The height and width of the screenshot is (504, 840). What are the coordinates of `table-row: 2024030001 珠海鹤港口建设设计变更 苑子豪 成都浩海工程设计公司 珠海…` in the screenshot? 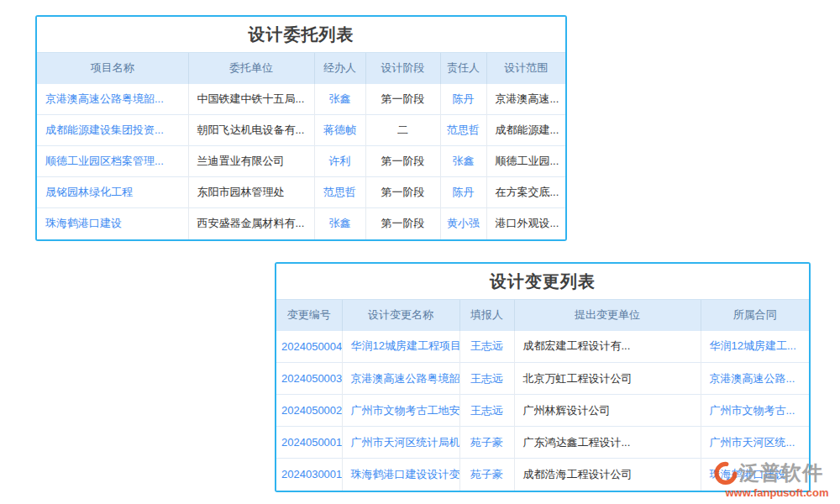 It's located at (543, 475).